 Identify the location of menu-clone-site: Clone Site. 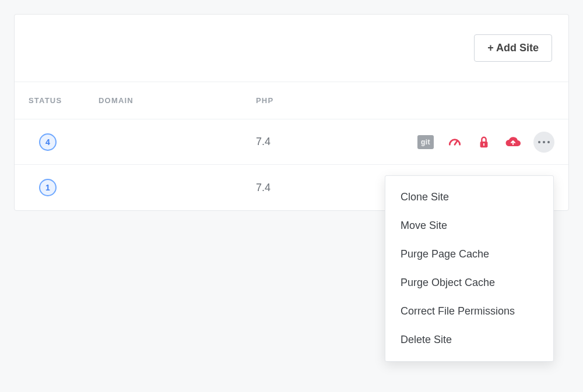
(469, 197).